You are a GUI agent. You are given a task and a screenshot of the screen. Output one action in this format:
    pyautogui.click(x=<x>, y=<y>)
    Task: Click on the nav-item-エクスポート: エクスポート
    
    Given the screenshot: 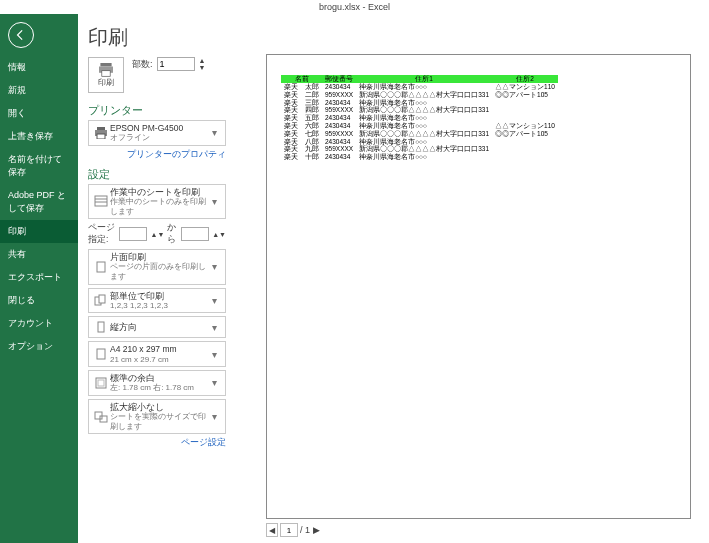 What is the action you would take?
    pyautogui.click(x=39, y=278)
    